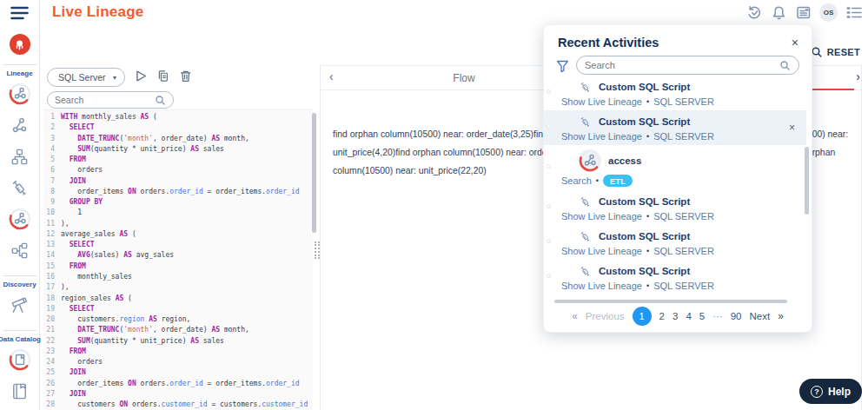 The height and width of the screenshot is (410, 868). I want to click on sidebar-section-label: Discovery, so click(19, 285).